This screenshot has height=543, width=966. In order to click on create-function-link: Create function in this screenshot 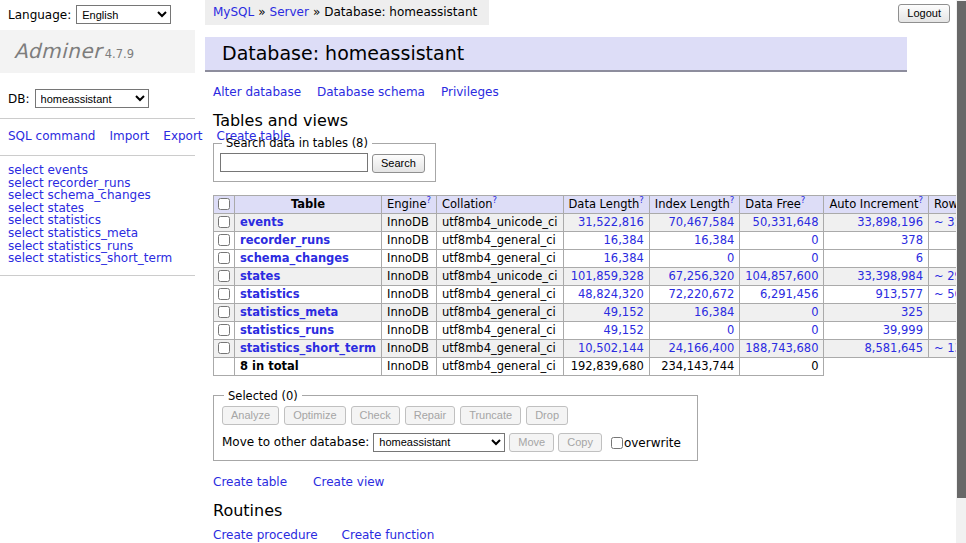, I will do `click(388, 535)`.